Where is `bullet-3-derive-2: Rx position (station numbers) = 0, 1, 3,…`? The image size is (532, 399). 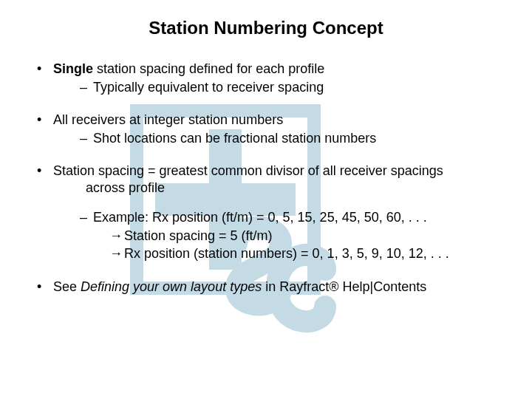 bullet-3-derive-2: Rx position (station numbers) = 0, 1, 3,… is located at coordinates (310, 254).